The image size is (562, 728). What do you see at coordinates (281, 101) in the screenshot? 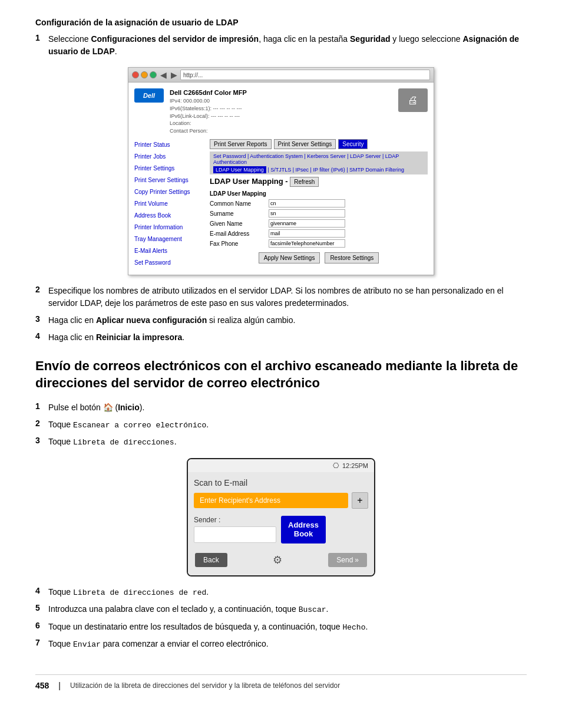
I see `printer-info-line1: IPv4: 000.000.00` at bounding box center [281, 101].